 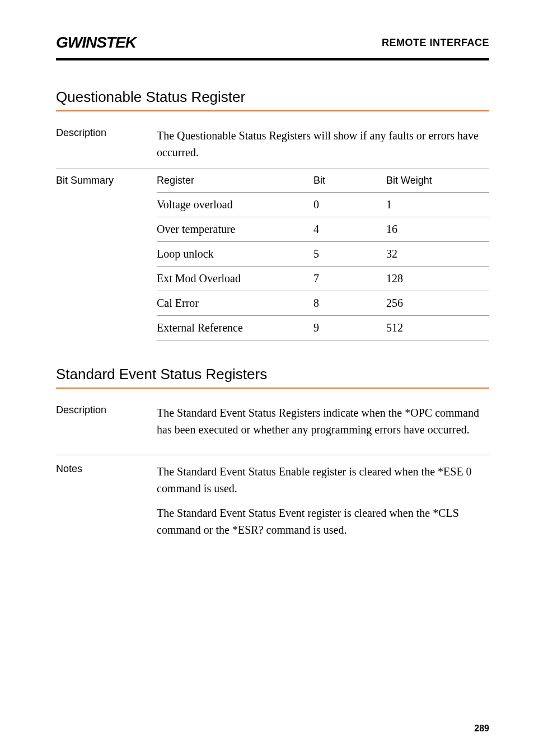 I want to click on cell-register: Voltage overload, so click(x=235, y=205).